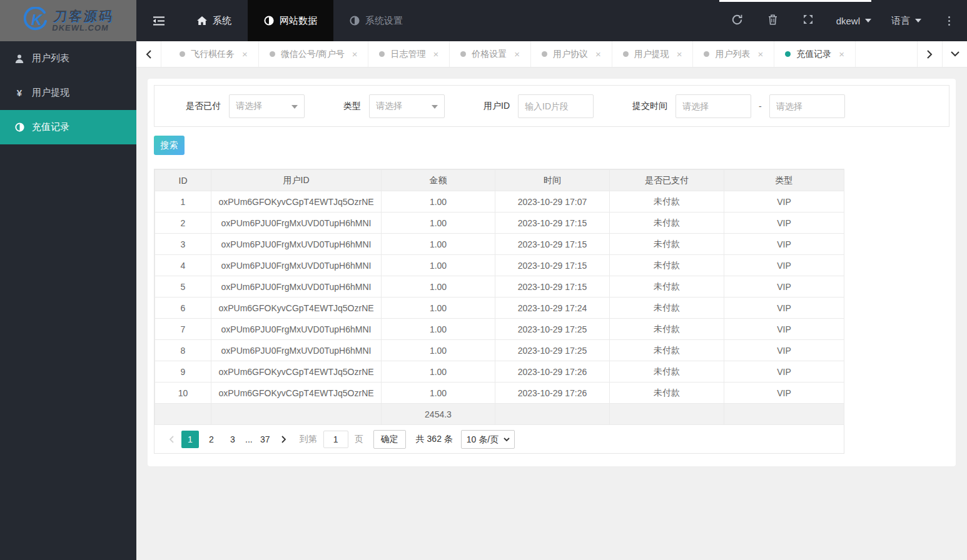  I want to click on column-header-amount: 金额, so click(438, 181).